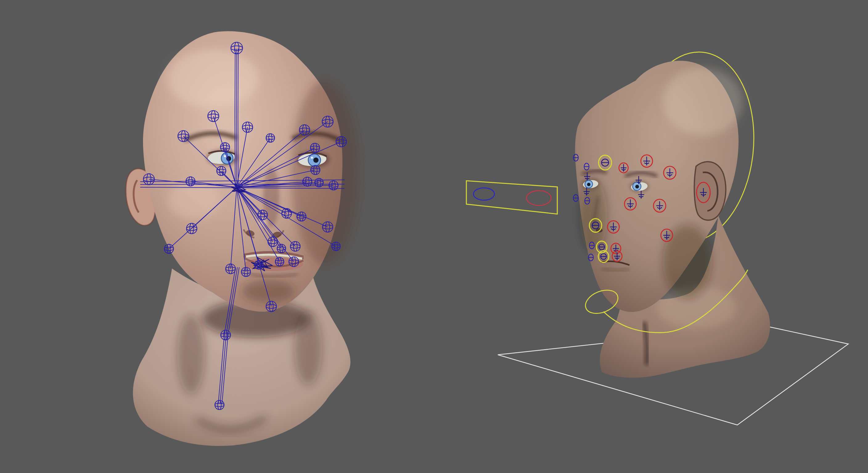 The image size is (868, 473). Describe the element at coordinates (308, 348) in the screenshot. I see `neck-shade-right` at that location.